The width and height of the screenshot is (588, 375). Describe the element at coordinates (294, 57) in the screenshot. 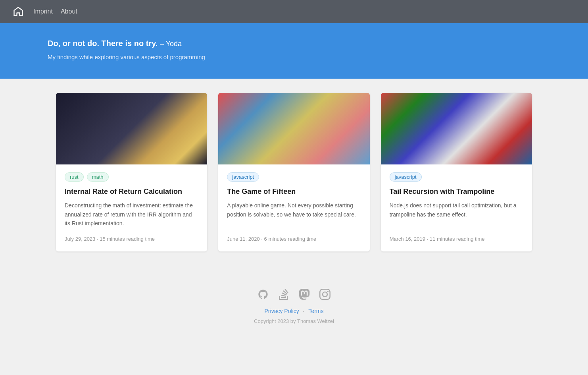

I see `hero-subtitle: My findings while exploring various aspe…` at that location.